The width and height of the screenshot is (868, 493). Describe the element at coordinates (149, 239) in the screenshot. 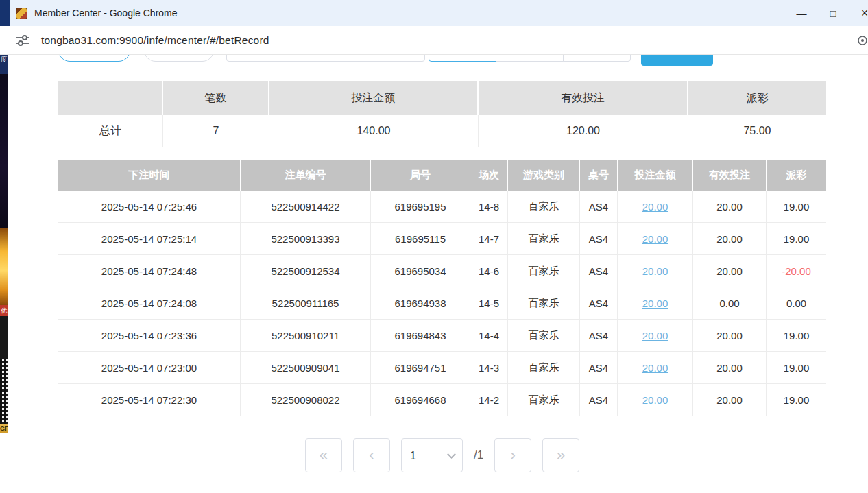

I see `cell-time: 2025-05-14 07:25:14` at that location.